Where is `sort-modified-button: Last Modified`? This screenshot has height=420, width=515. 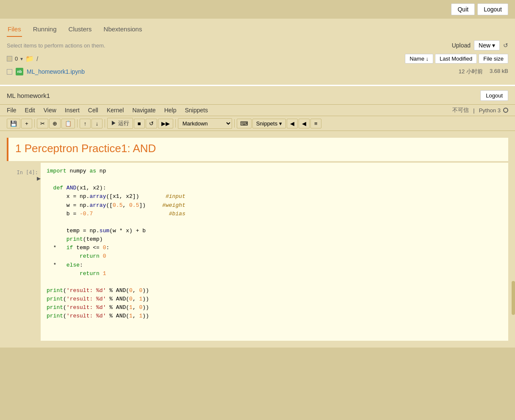
sort-modified-button: Last Modified is located at coordinates (456, 58).